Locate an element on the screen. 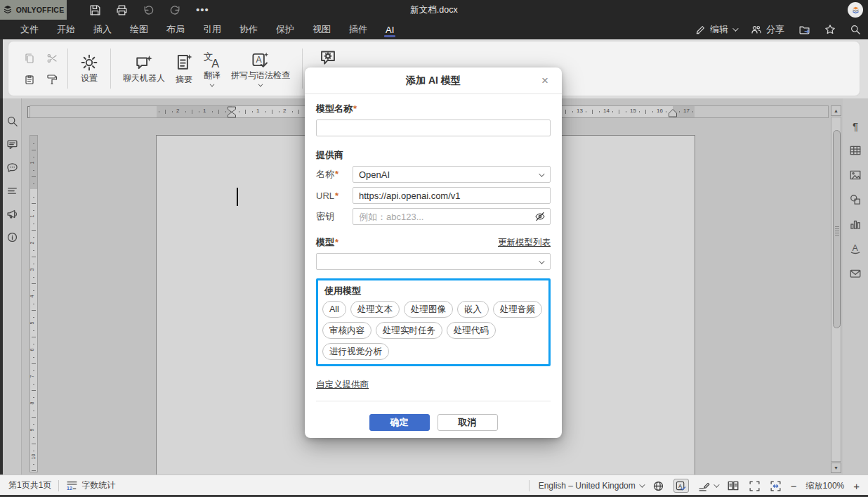 The width and height of the screenshot is (868, 497). favorite-star-button is located at coordinates (830, 30).